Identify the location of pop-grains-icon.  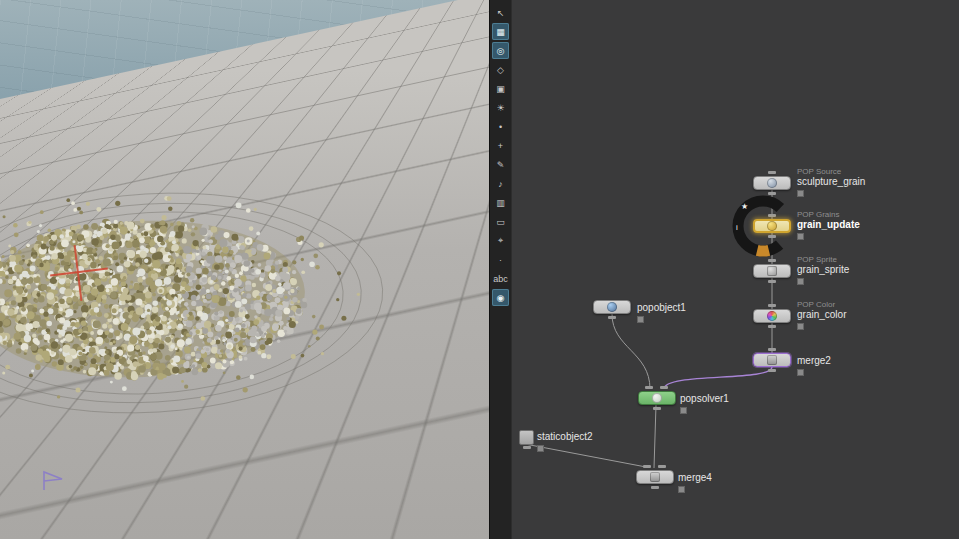
(772, 226).